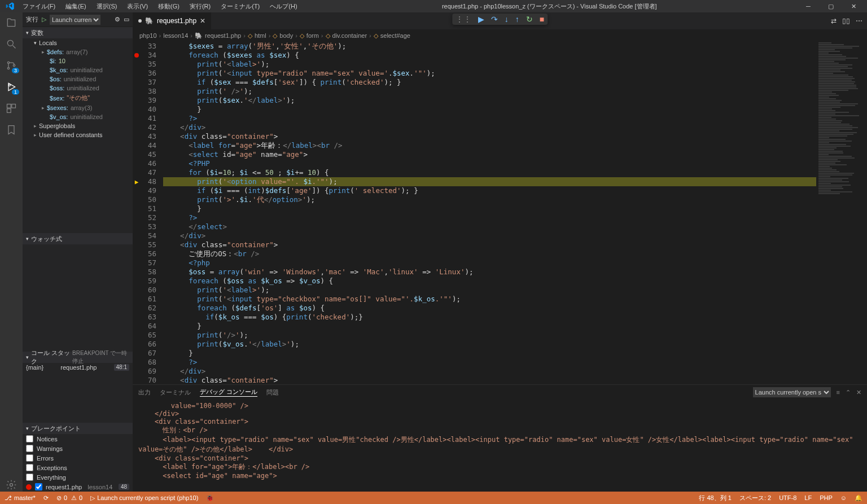  I want to click on var-i: $i: 10, so click(78, 61).